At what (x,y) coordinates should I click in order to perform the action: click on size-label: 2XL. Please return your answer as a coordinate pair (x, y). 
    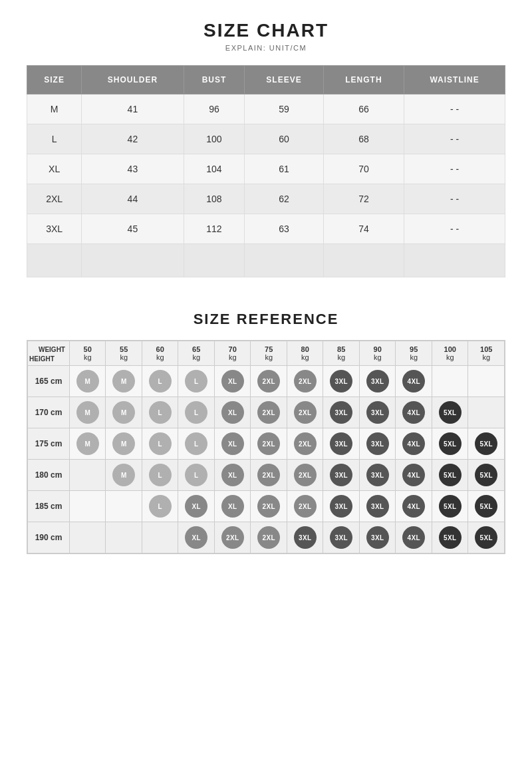
    Looking at the image, I should click on (55, 200).